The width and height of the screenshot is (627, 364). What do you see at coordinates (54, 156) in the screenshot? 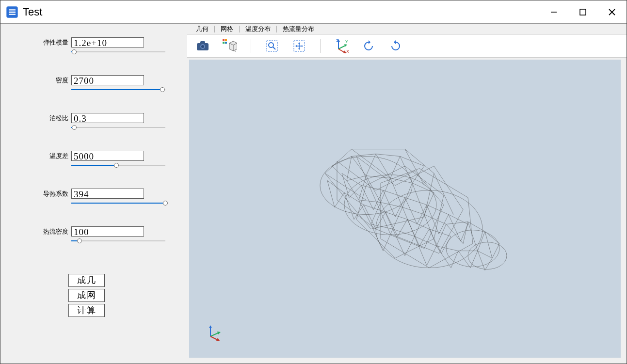
I see `param-label: 温度差` at bounding box center [54, 156].